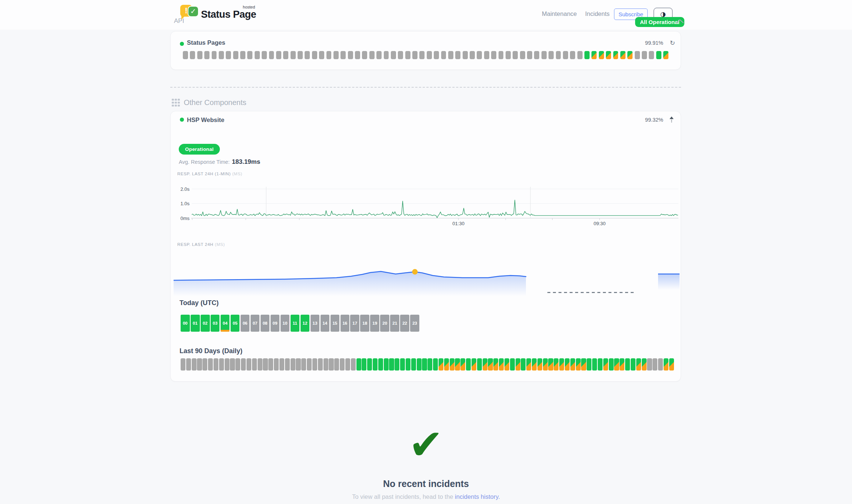  What do you see at coordinates (315, 323) in the screenshot?
I see `hour-block: 13` at bounding box center [315, 323].